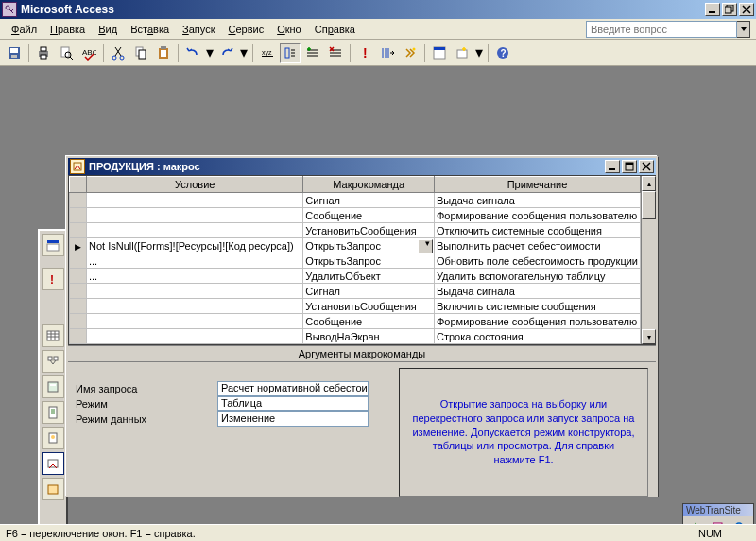  What do you see at coordinates (537, 322) in the screenshot?
I see `cell-comment: Формирование сообщения пользователю` at bounding box center [537, 322].